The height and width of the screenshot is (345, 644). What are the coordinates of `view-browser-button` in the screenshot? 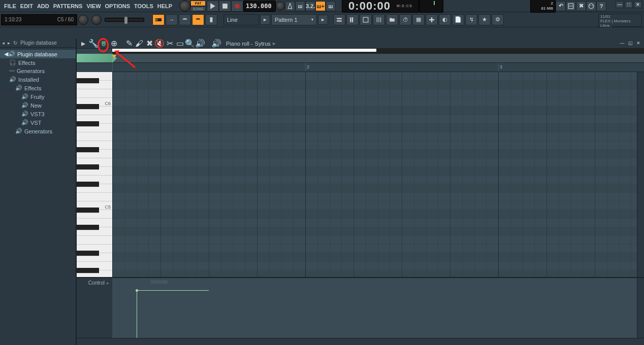 It's located at (392, 20).